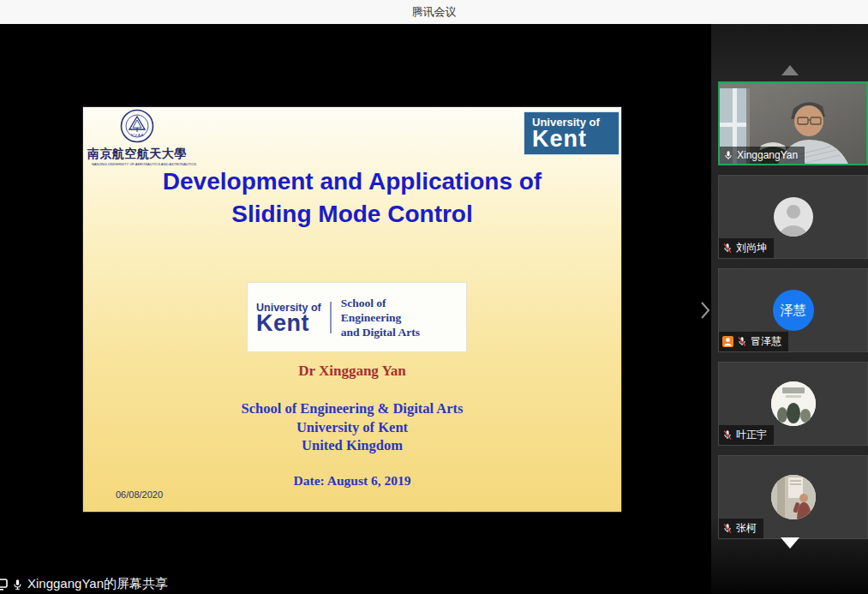 Image resolution: width=868 pixels, height=594 pixels. What do you see at coordinates (98, 585) in the screenshot?
I see `screen-share-text: XinggangYan的屏幕共享` at bounding box center [98, 585].